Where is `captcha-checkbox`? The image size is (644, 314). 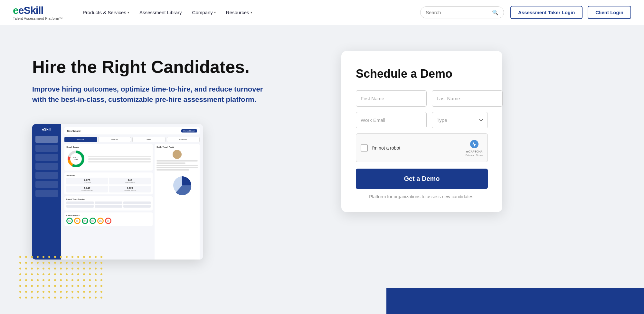 captcha-checkbox is located at coordinates (364, 148).